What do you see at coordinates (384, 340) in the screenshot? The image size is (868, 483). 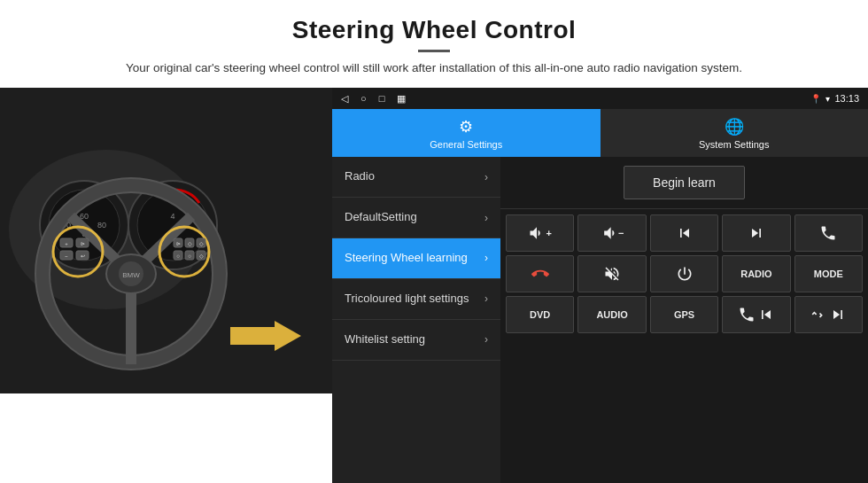 I see `menu-item-whitelist-label: Whitelist setting` at bounding box center [384, 340].